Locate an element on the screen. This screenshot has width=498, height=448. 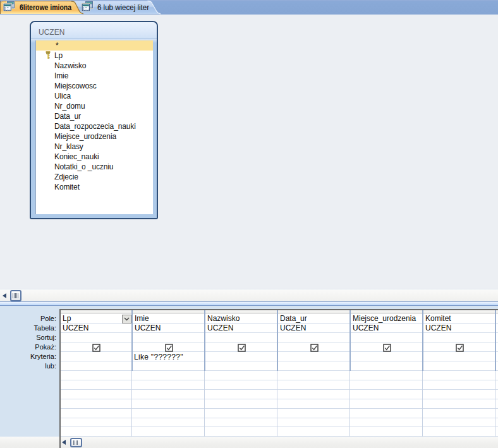
svg-text: 6 lub wiecej liter is located at coordinates (123, 8).